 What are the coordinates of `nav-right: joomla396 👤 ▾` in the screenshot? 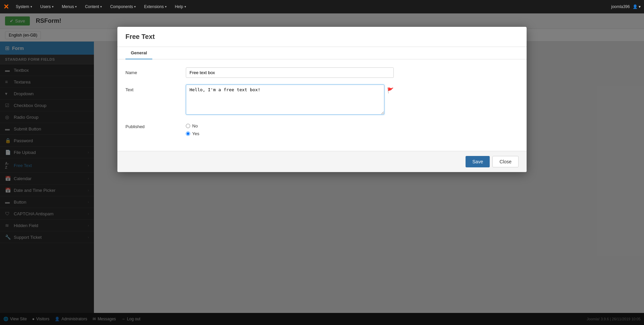 It's located at (626, 7).